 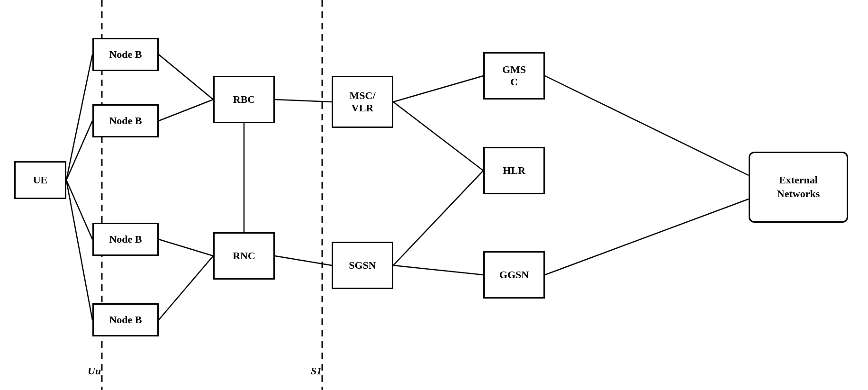 What do you see at coordinates (126, 54) in the screenshot?
I see `nodeb1-node: Node B` at bounding box center [126, 54].